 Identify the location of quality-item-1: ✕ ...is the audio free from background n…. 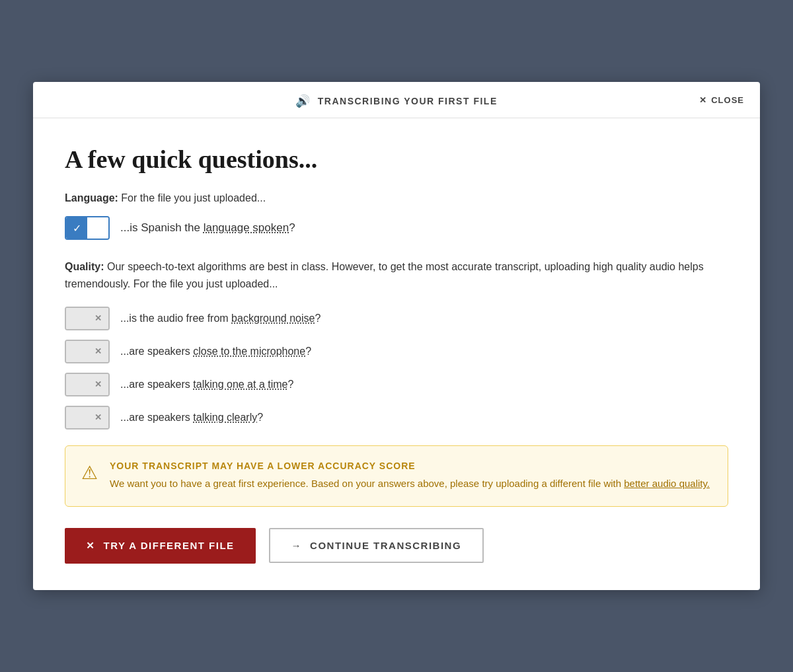
(397, 318).